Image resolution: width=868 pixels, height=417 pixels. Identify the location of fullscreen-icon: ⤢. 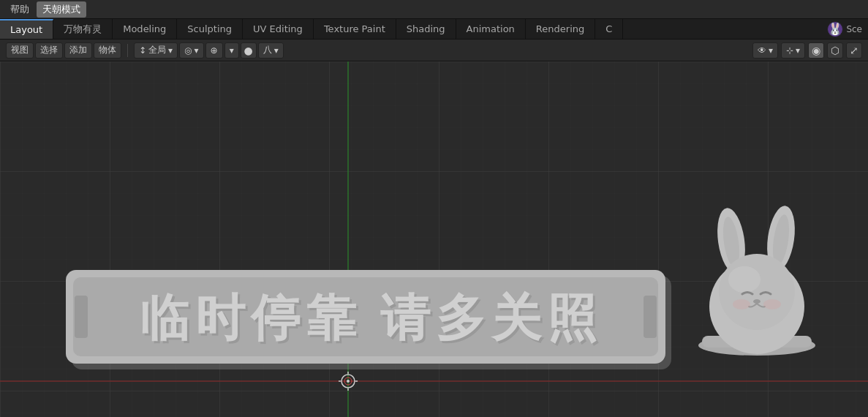
(854, 50).